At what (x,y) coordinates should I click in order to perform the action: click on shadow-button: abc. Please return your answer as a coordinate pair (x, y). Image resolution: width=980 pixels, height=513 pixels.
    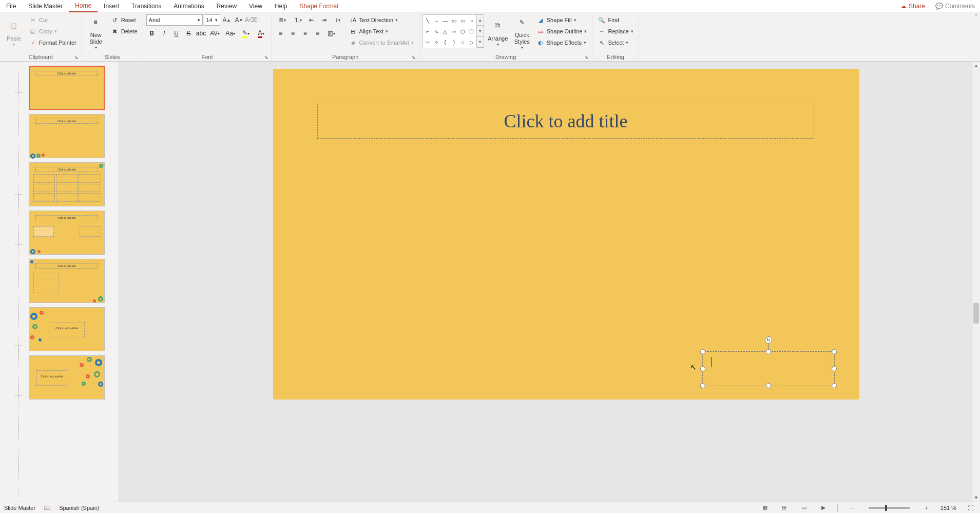
    Looking at the image, I should click on (201, 33).